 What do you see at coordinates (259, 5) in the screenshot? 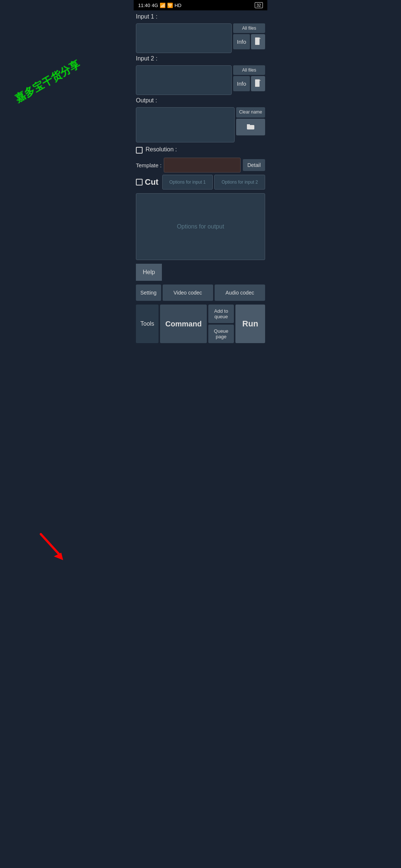
I see `status-right: 32` at bounding box center [259, 5].